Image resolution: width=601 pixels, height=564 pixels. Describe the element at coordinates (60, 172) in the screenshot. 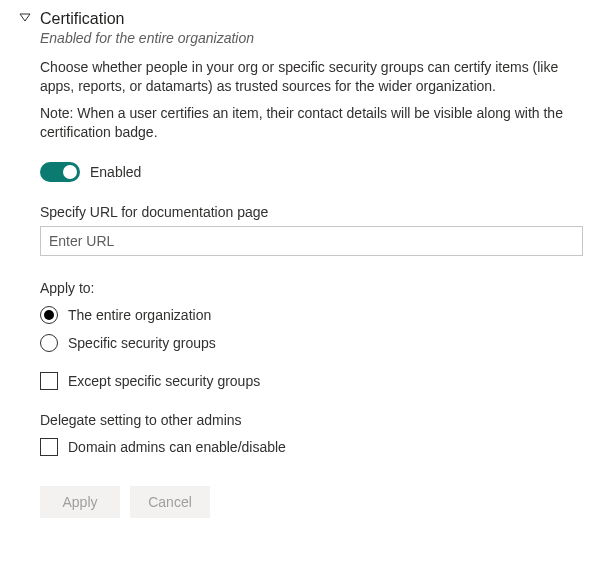

I see `enabled-toggle` at that location.